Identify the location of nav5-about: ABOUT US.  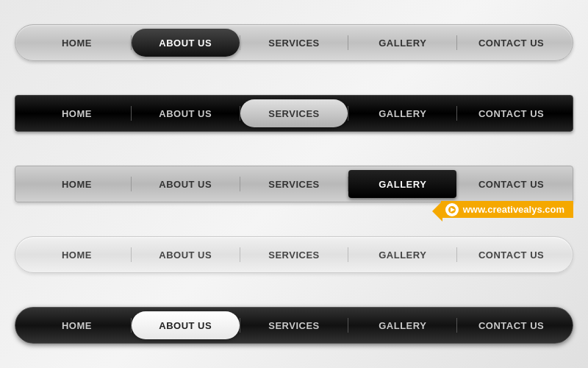
(185, 325).